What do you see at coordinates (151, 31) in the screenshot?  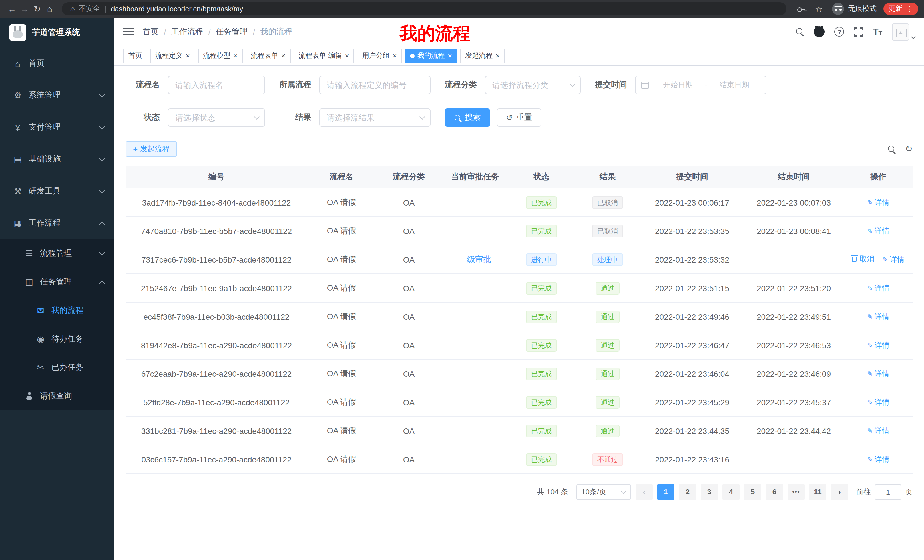 I see `breadcrumb-home: 首页` at bounding box center [151, 31].